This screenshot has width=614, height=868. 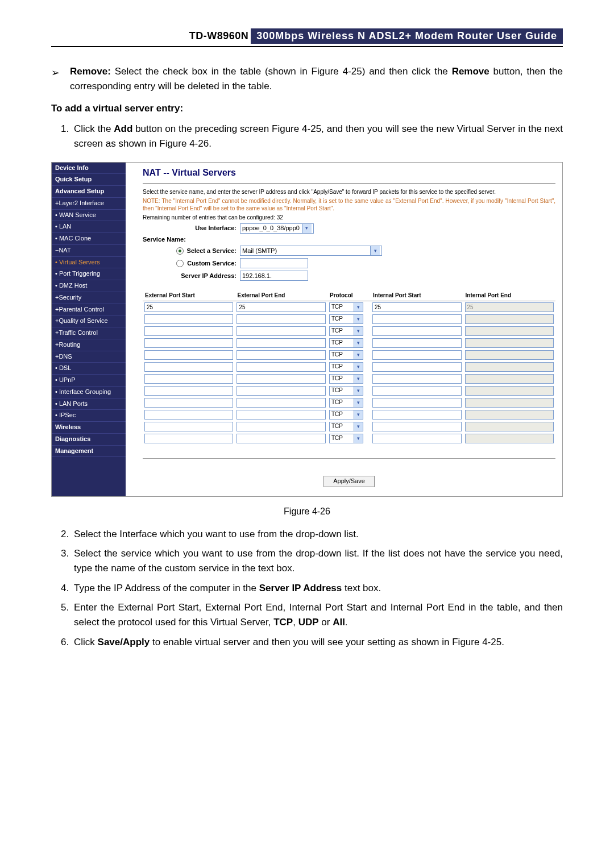 I want to click on select-service-dropdown: Mail (SMTP) ▾, so click(x=311, y=251).